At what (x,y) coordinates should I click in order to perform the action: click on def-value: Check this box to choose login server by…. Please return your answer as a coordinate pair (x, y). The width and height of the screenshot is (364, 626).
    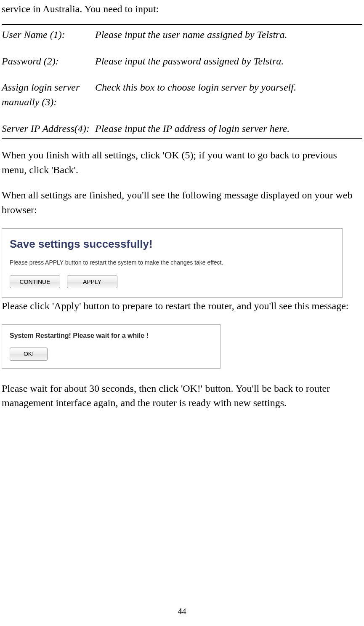
    Looking at the image, I should click on (229, 88).